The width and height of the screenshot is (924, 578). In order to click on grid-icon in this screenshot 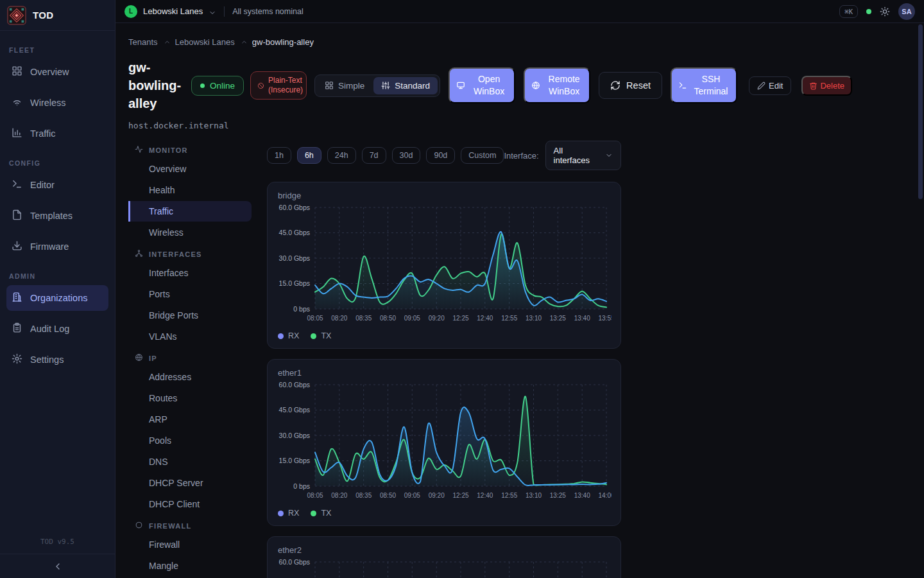, I will do `click(329, 85)`.